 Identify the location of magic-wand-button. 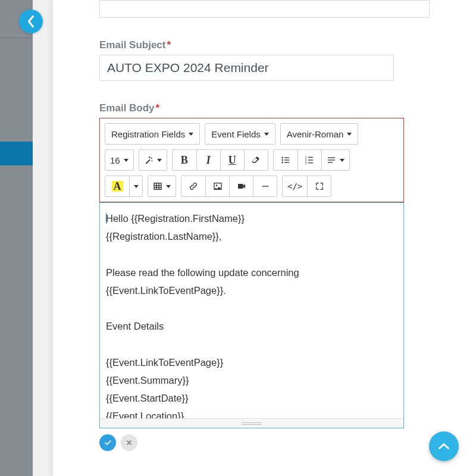
(153, 160).